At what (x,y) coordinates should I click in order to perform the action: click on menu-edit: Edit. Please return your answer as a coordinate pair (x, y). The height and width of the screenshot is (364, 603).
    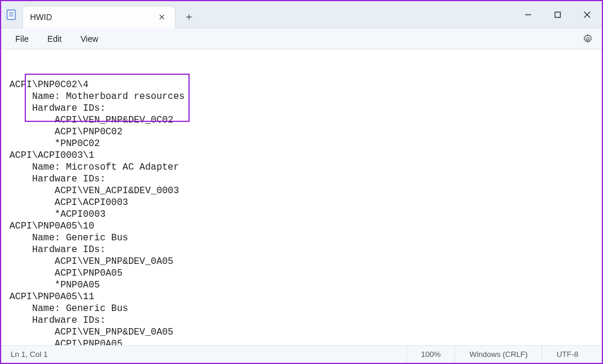
    Looking at the image, I should click on (55, 39).